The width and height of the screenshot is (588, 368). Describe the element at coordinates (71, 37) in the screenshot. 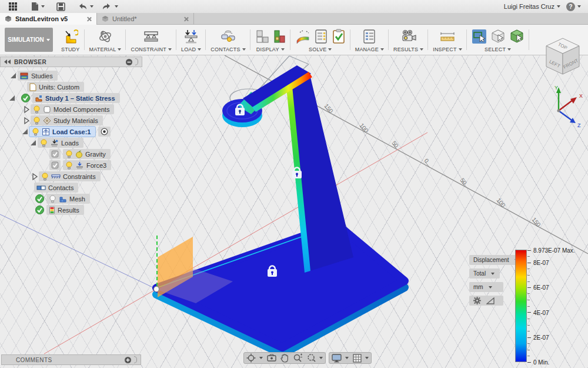

I see `new-study-icon` at that location.